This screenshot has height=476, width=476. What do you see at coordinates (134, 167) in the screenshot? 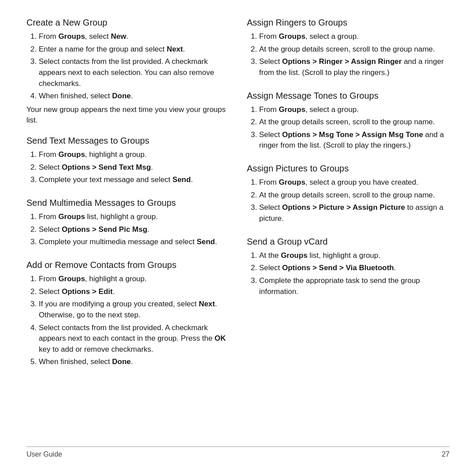
I see `section-list-send-text-messages: From Groups, highlight a group.Select Op…` at bounding box center [134, 167].